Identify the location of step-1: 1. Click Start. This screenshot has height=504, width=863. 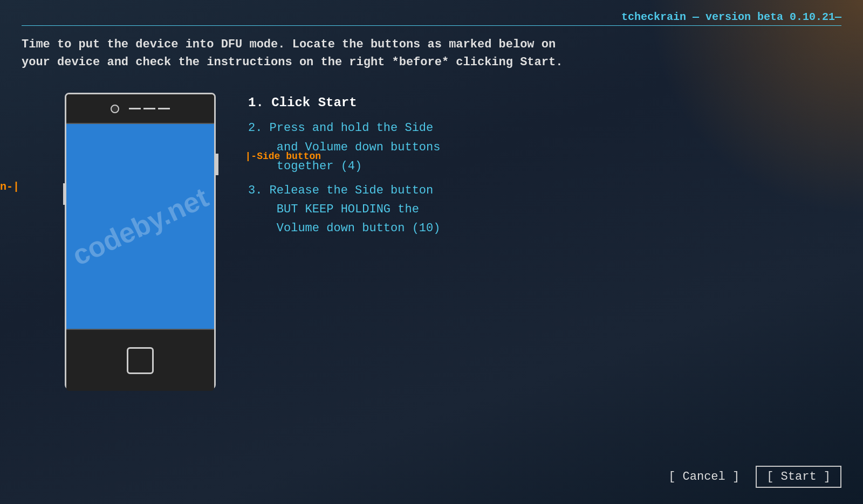
(545, 103).